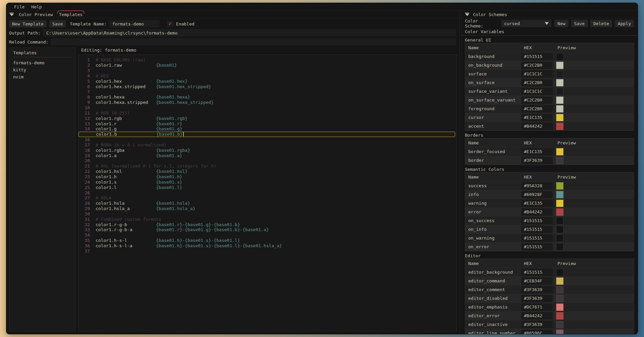  Describe the element at coordinates (268, 166) in the screenshot. I see `editor-line: 21# HSL (normalized 0-1 for s,l, integer…` at that location.